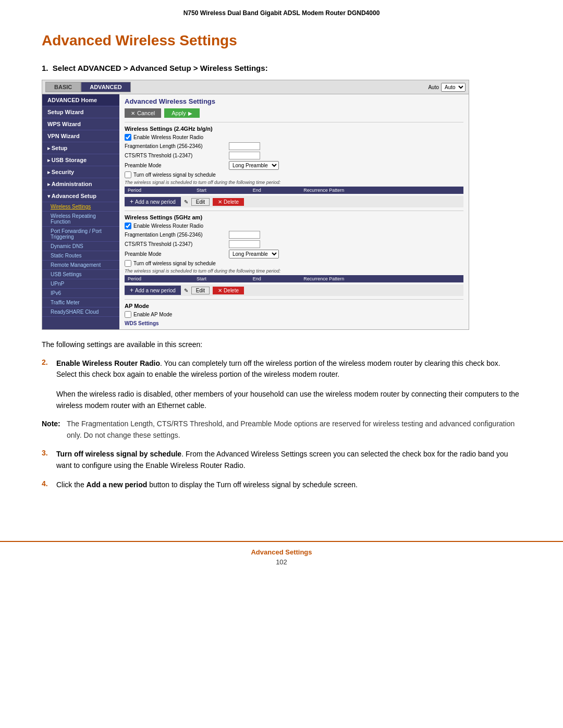 The image size is (563, 728). What do you see at coordinates (294, 217) in the screenshot?
I see `section-5ghz-title: Wireless Settings (5GHz am)` at bounding box center [294, 217].